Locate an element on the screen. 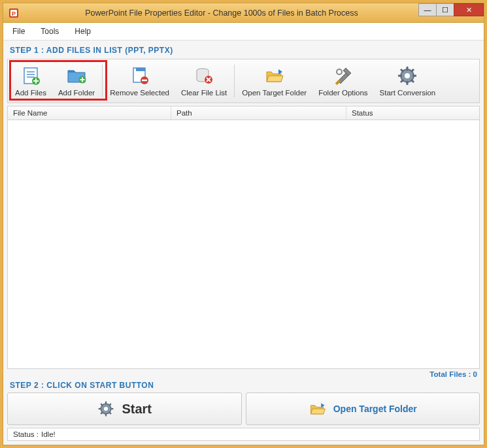 Image resolution: width=487 pixels, height=448 pixels. svg-text: P is located at coordinates (14, 14).